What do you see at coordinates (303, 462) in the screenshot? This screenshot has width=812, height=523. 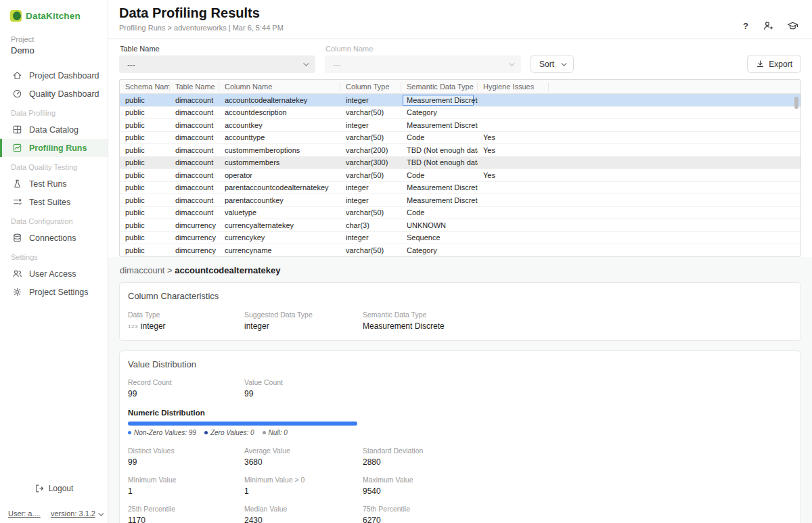 I see `stat-value: 3680` at bounding box center [303, 462].